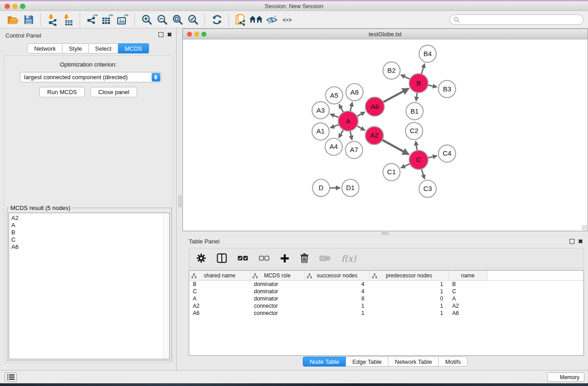 The width and height of the screenshot is (588, 386). Describe the element at coordinates (91, 225) in the screenshot. I see `list-item: A` at that location.